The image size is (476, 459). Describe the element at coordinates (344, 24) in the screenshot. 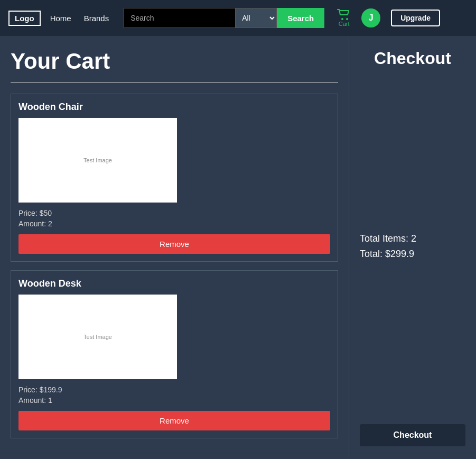

I see `cart-label: Cart` at that location.